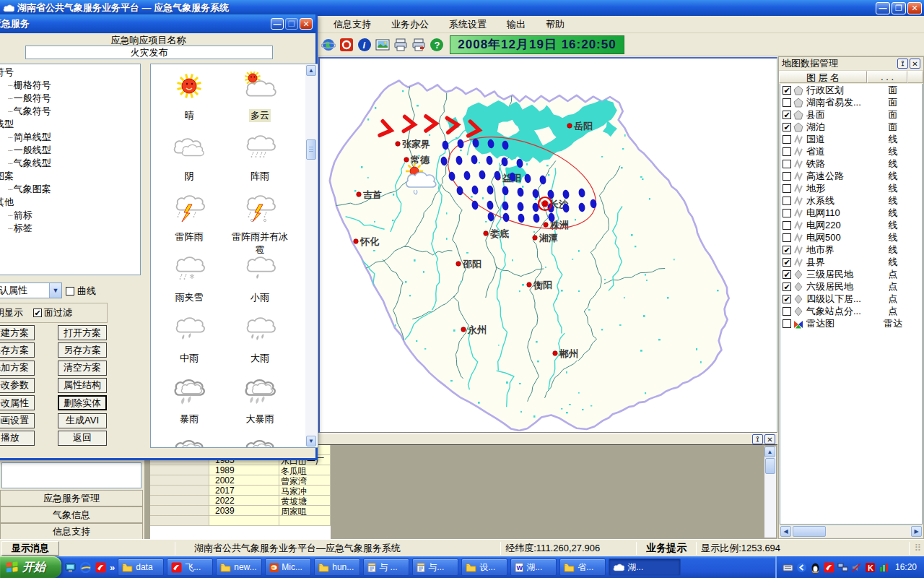 Image resolution: width=924 pixels, height=578 pixels. What do you see at coordinates (82, 420) in the screenshot?
I see `dialog-button-right-5: 生成AVI` at bounding box center [82, 420].